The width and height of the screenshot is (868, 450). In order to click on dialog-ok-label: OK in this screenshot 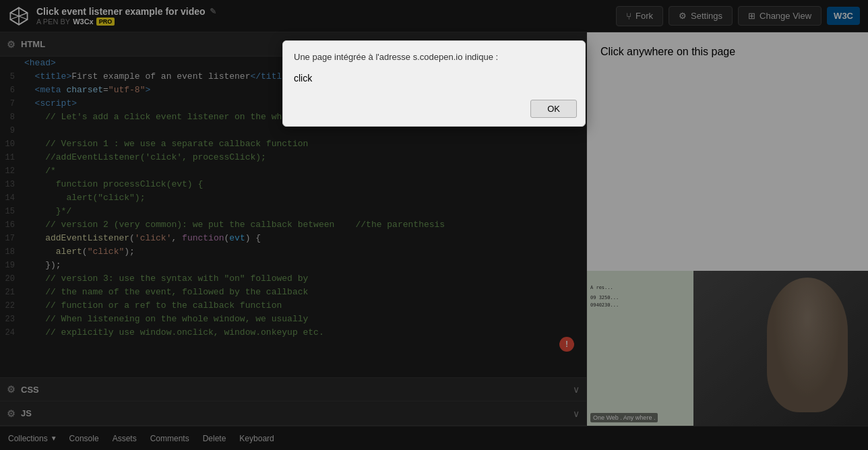, I will do `click(554, 109)`.